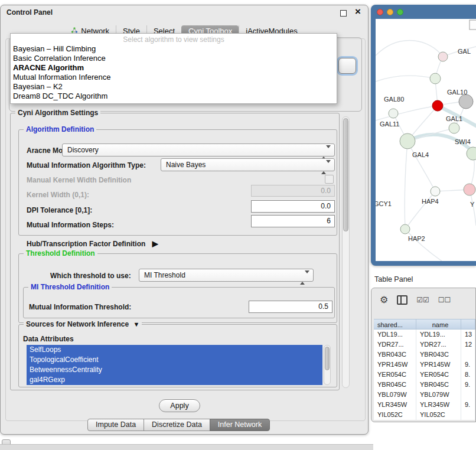 This screenshot has height=450, width=476. Describe the element at coordinates (174, 58) in the screenshot. I see `dropdown-item: Basic Correlation Inference` at that location.